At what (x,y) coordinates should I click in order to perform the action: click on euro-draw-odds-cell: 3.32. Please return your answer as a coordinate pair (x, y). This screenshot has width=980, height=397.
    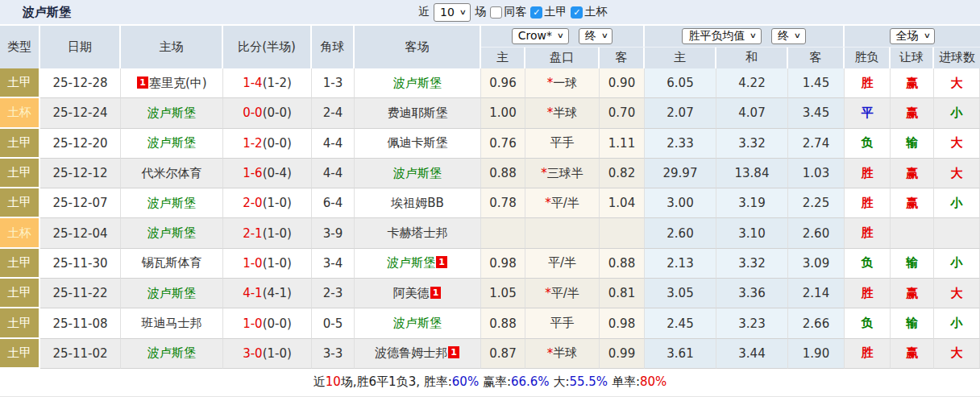
    Looking at the image, I should click on (753, 264).